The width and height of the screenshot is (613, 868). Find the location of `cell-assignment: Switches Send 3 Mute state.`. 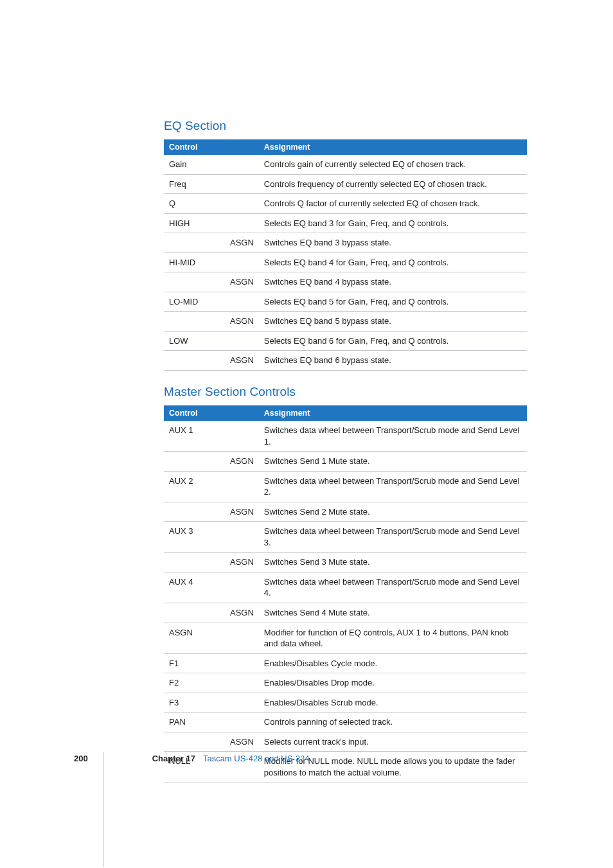

cell-assignment: Switches Send 3 Mute state. is located at coordinates (393, 563).